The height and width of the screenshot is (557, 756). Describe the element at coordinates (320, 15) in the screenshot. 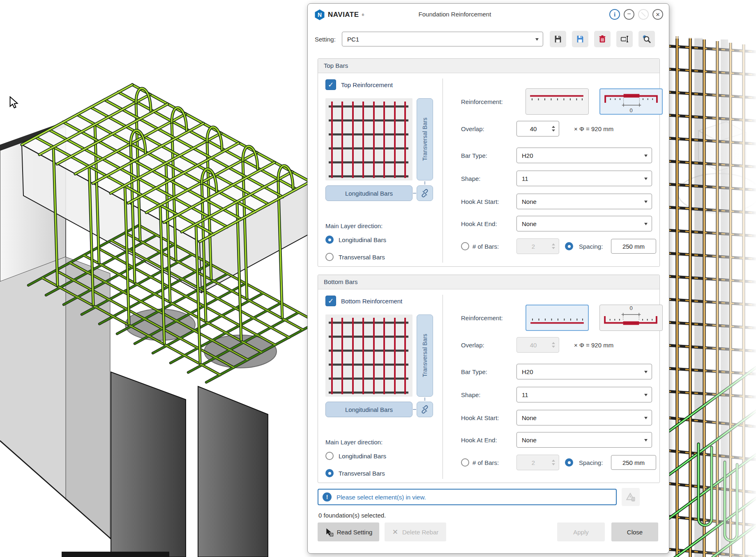

I see `svg-text: N` at that location.